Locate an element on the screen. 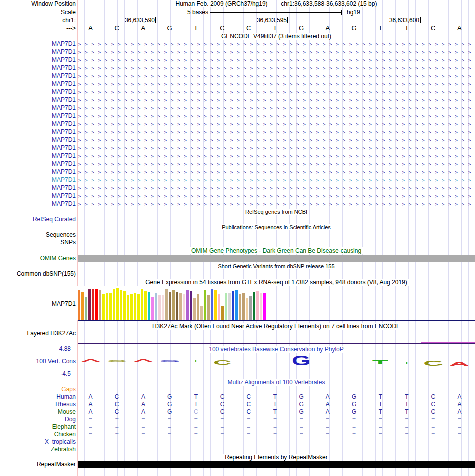 The height and width of the screenshot is (476, 475). repeatmasker-bar is located at coordinates (276, 464).